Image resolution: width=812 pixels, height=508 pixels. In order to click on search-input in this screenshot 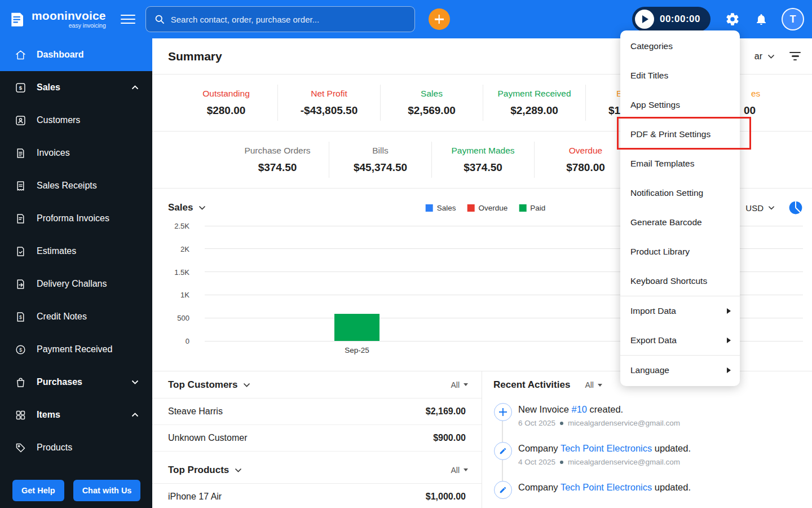, I will do `click(289, 19)`.